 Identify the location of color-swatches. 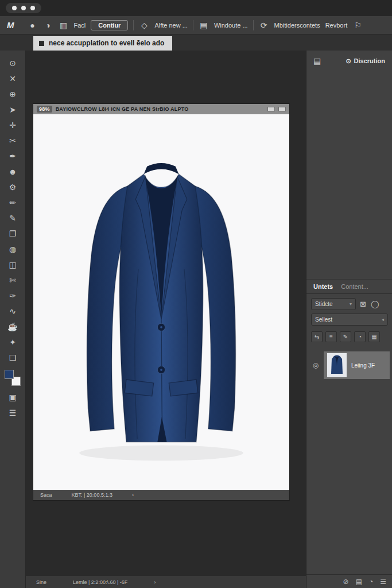
(13, 378).